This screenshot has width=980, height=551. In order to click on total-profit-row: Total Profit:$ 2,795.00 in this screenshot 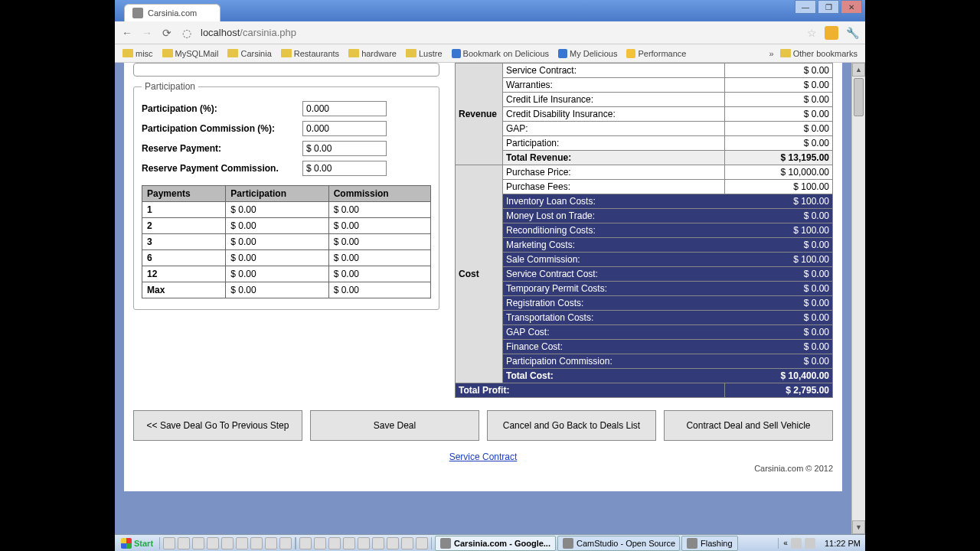, I will do `click(645, 390)`.